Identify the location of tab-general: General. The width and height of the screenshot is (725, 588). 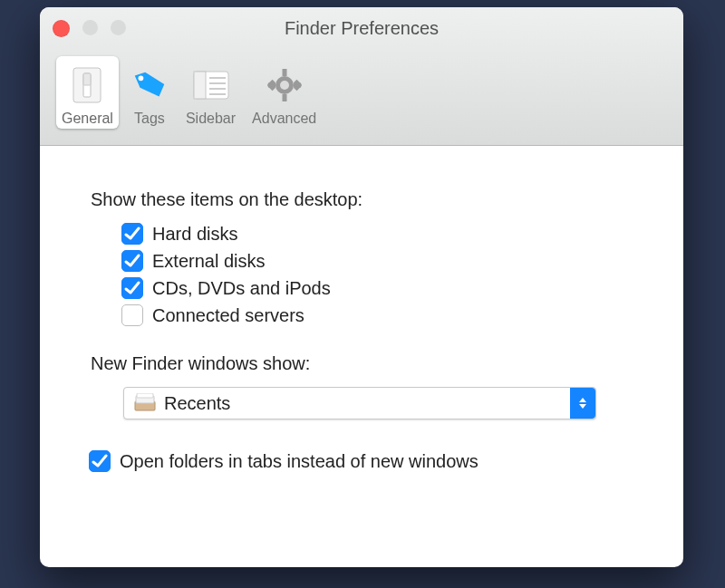
(87, 92).